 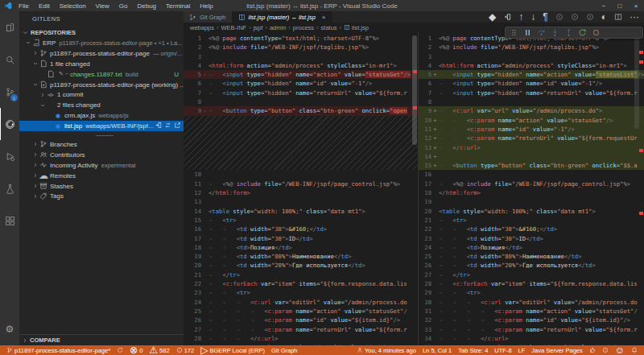 What do you see at coordinates (514, 33) in the screenshot?
I see `drag-handle-icon` at bounding box center [514, 33].